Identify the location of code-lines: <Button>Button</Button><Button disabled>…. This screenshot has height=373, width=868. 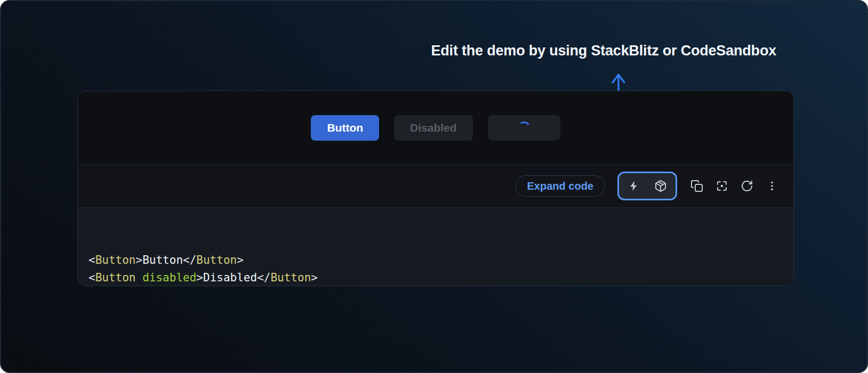
(409, 269).